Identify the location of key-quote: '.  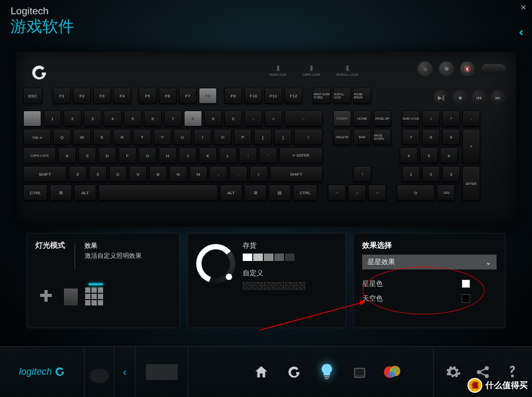
(268, 156).